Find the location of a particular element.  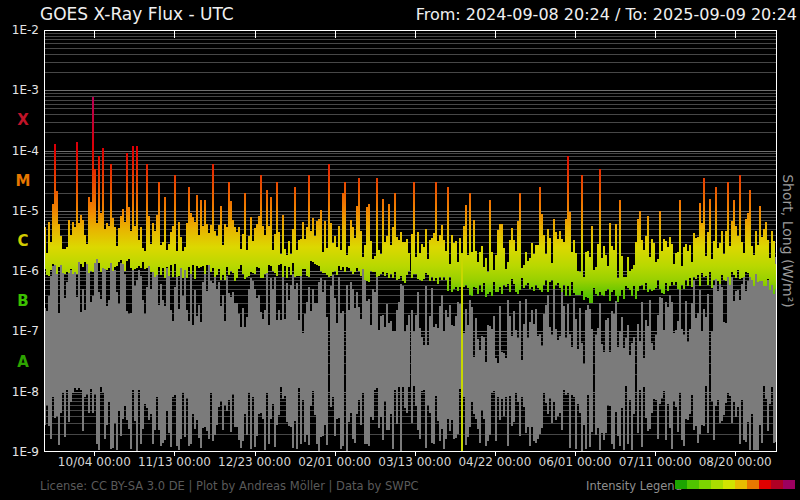

y-axis-tick-label: 1E-2 is located at coordinates (20, 30).